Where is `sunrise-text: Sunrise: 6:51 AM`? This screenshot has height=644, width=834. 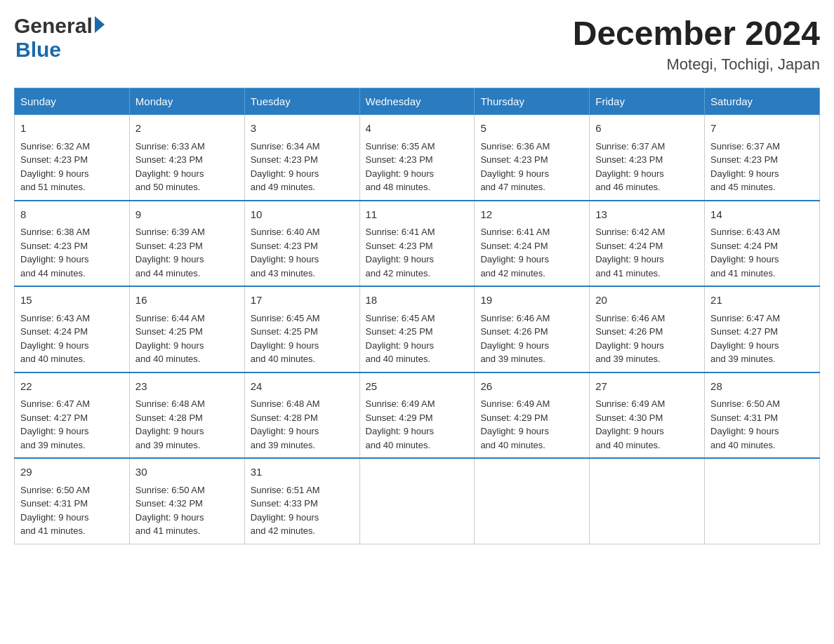 sunrise-text: Sunrise: 6:51 AM is located at coordinates (285, 490).